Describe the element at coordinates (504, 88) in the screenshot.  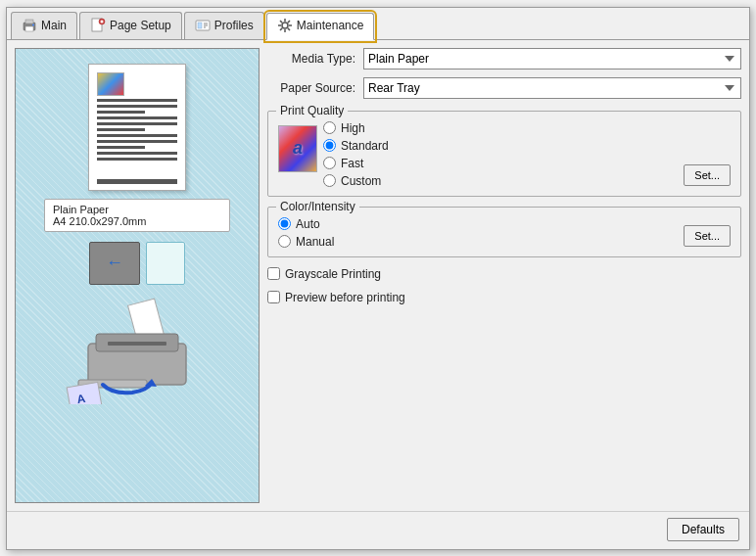
I see `paper-source-row: Paper Source: Rear Tray Cassette Automat…` at that location.